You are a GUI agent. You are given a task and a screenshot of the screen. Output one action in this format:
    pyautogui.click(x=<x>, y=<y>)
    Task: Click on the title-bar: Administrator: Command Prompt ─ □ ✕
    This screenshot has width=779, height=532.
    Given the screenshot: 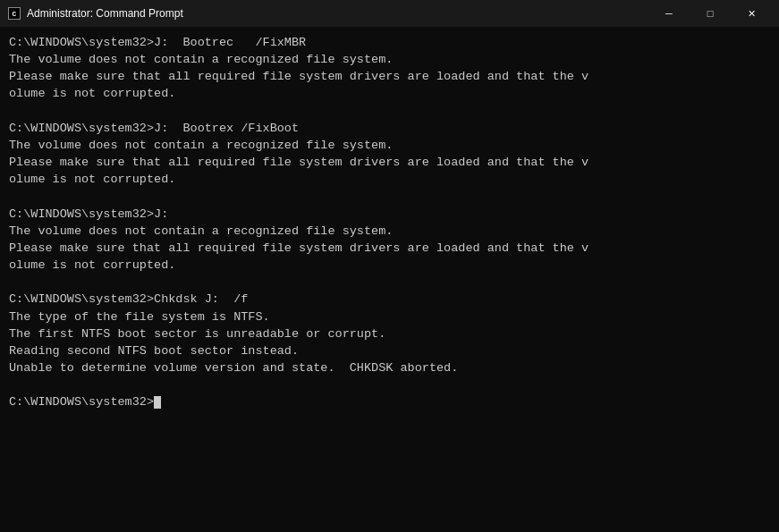 What is the action you would take?
    pyautogui.click(x=390, y=13)
    